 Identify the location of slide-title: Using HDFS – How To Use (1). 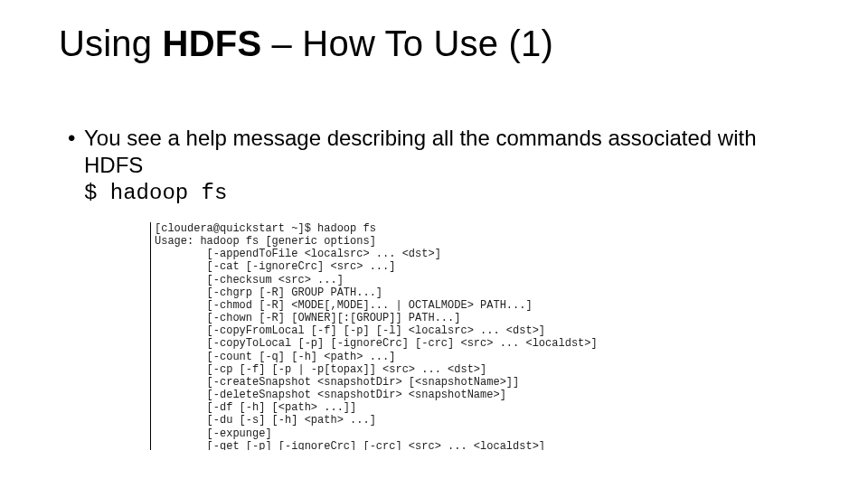
(306, 43).